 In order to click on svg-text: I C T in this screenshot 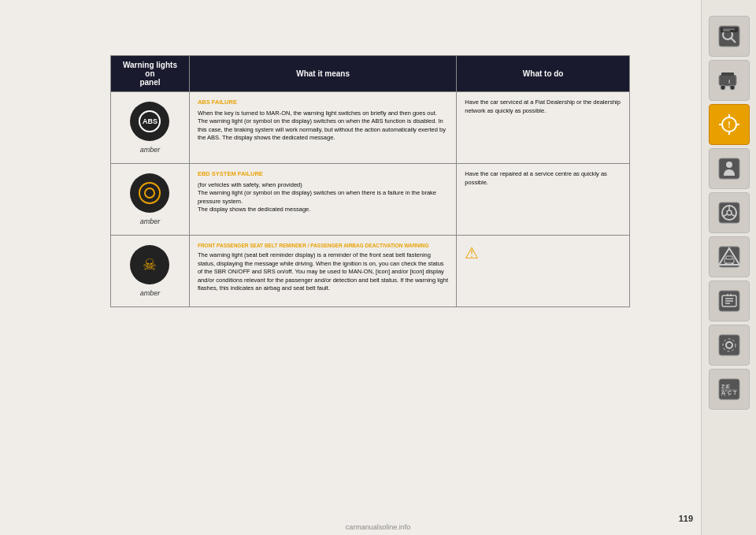, I will do `click(726, 395)`.